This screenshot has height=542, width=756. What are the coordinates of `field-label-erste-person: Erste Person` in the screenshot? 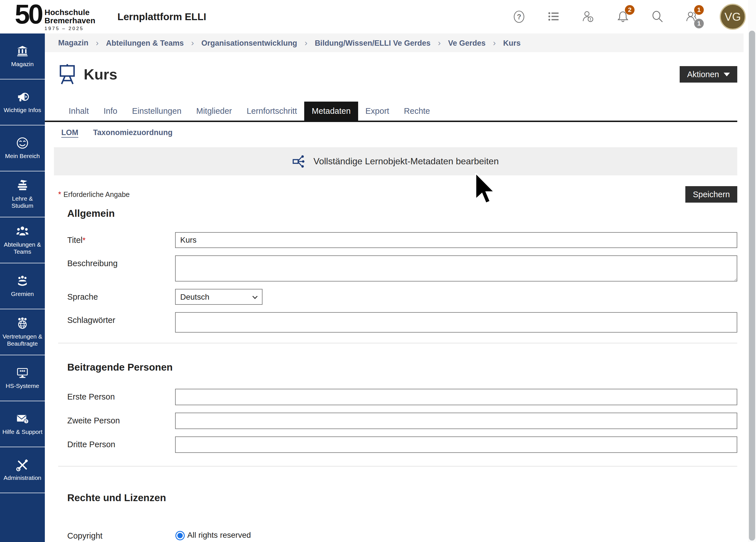 It's located at (117, 395).